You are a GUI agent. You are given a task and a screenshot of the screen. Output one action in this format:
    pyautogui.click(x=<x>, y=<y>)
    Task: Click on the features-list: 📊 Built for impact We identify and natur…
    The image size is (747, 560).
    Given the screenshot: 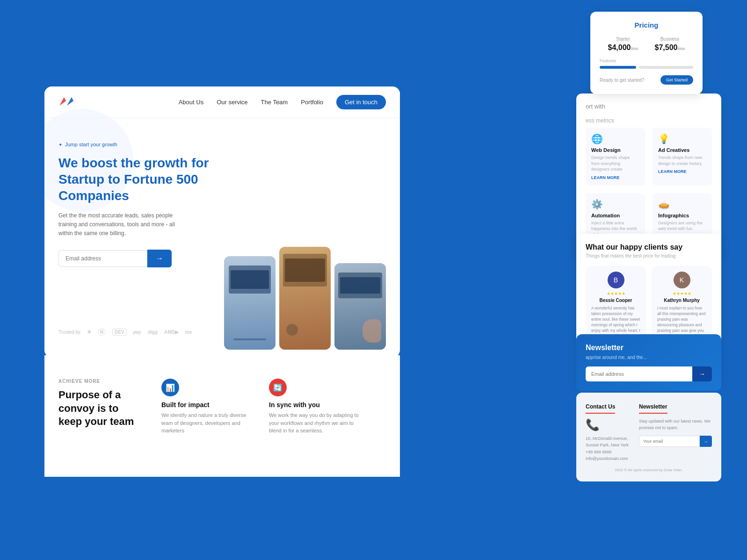 What is the action you would take?
    pyautogui.click(x=262, y=409)
    